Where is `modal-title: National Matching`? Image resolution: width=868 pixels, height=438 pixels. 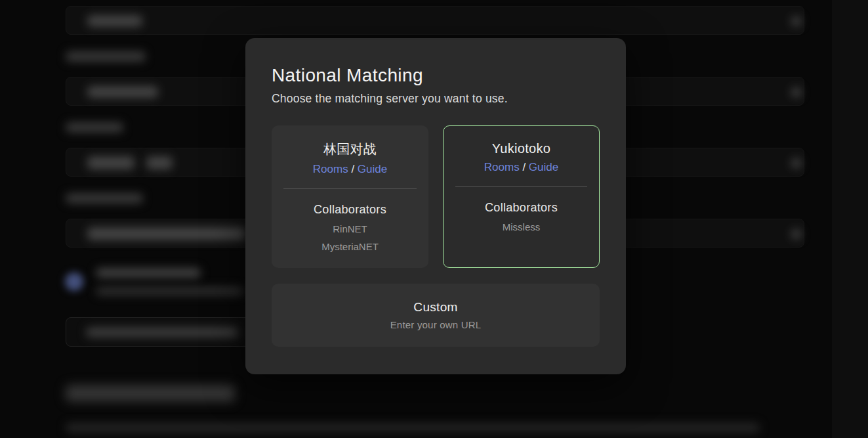
modal-title: National Matching is located at coordinates (436, 76).